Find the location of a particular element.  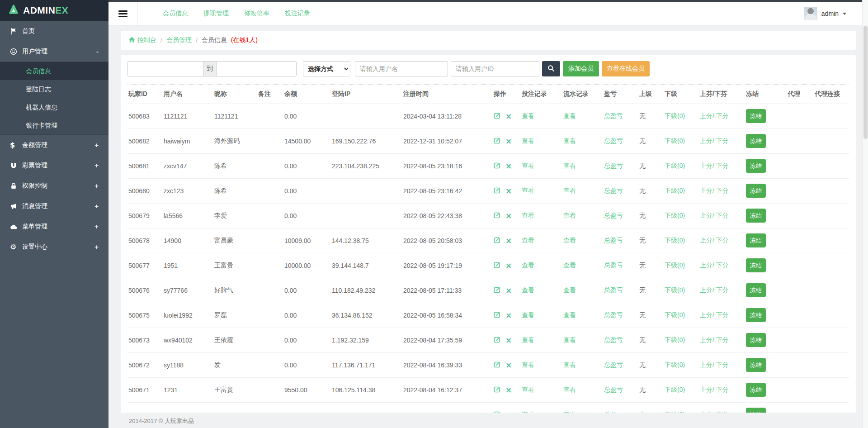

sidebar-item-money-mgmt: $ 金额管理 + is located at coordinates (54, 145).